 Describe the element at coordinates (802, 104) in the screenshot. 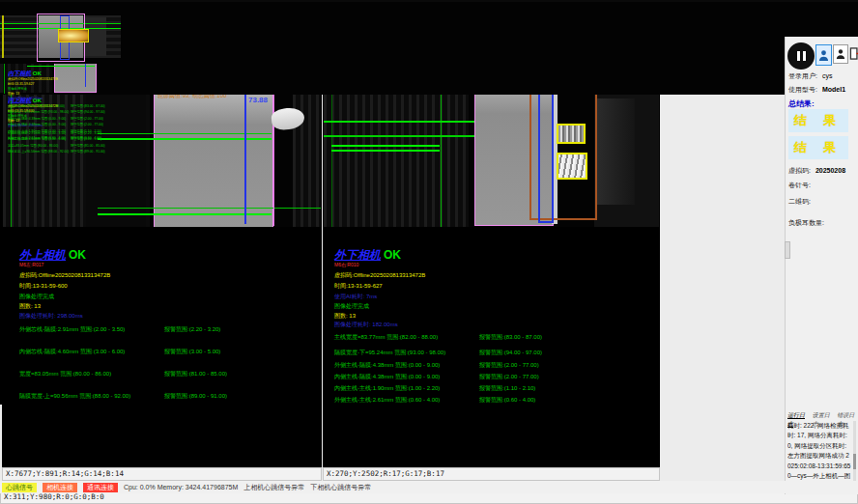

I see `total-result-label: 总结果:` at that location.